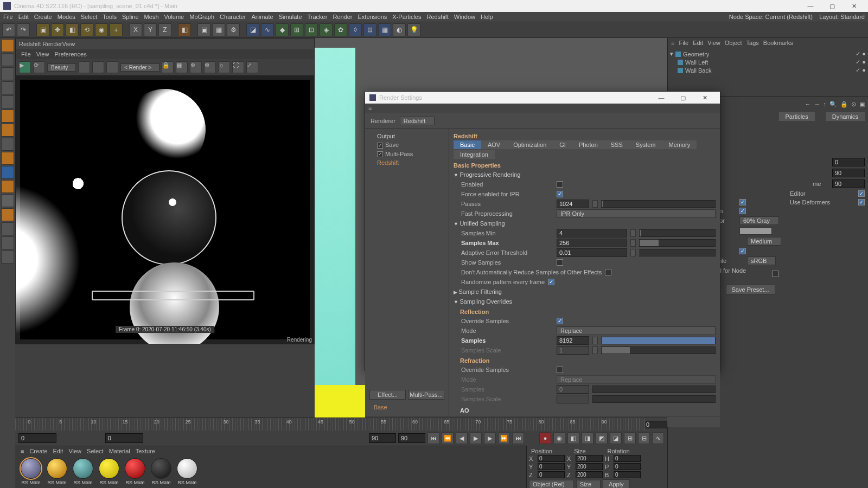 This screenshot has width=868, height=488. Describe the element at coordinates (464, 17) in the screenshot. I see `menu-window: Window` at that location.